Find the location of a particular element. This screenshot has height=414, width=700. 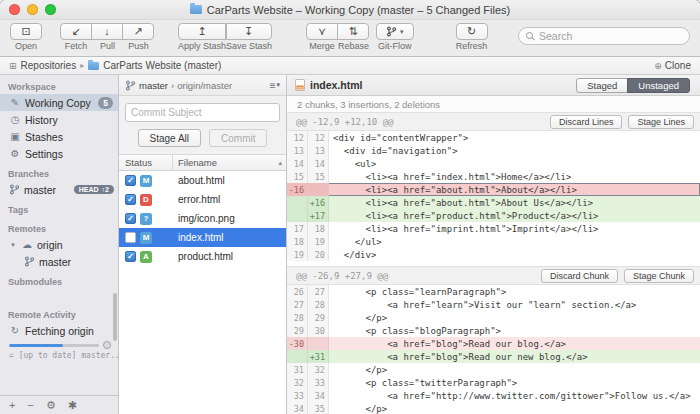

breadcrumb-repository: CarParts Website (master) is located at coordinates (162, 66).